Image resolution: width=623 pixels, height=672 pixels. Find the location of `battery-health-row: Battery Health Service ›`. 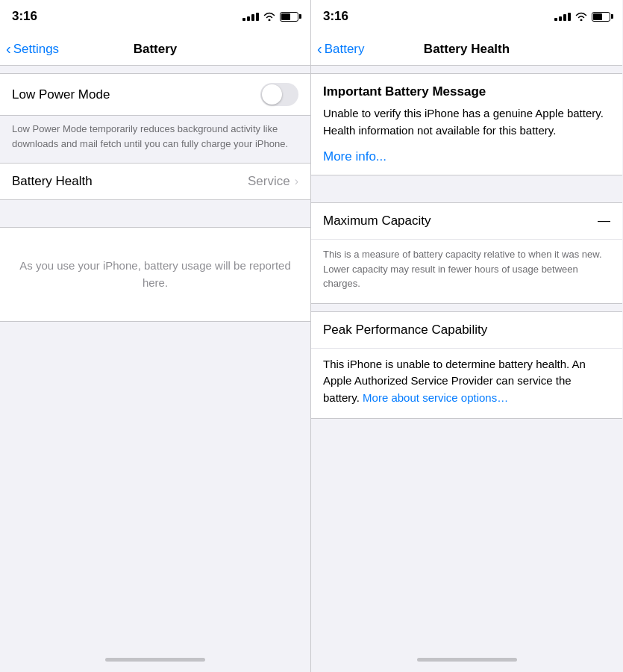

battery-health-row: Battery Health Service › is located at coordinates (155, 181).